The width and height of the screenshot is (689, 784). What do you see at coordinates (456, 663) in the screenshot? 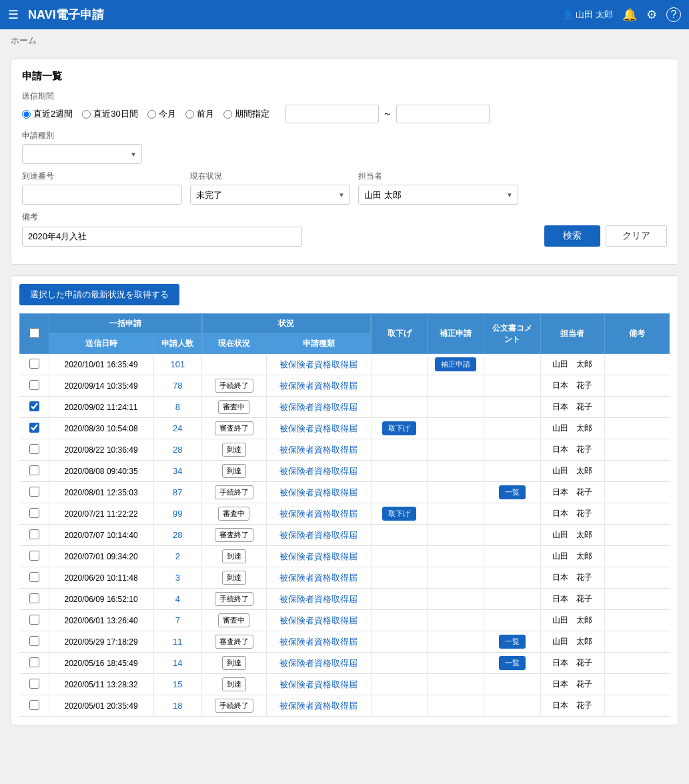
I see `row-amend` at bounding box center [456, 663].